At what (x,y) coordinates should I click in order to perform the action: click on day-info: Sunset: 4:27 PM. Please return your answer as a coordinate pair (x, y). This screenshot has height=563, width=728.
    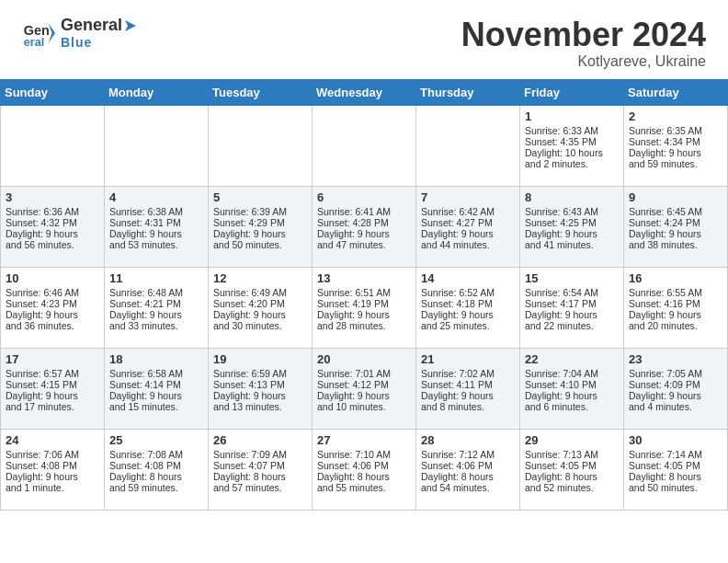
    Looking at the image, I should click on (468, 223).